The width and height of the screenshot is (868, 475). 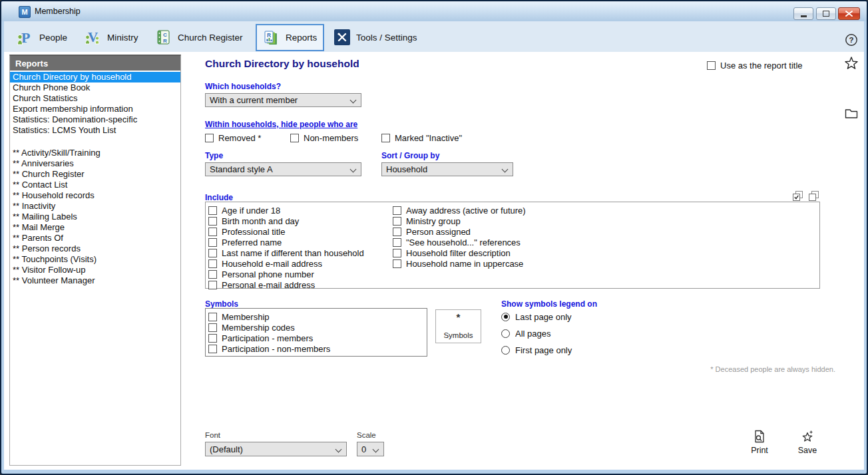 What do you see at coordinates (95, 217) in the screenshot?
I see `report-list-item: ** Mailing Labels` at bounding box center [95, 217].